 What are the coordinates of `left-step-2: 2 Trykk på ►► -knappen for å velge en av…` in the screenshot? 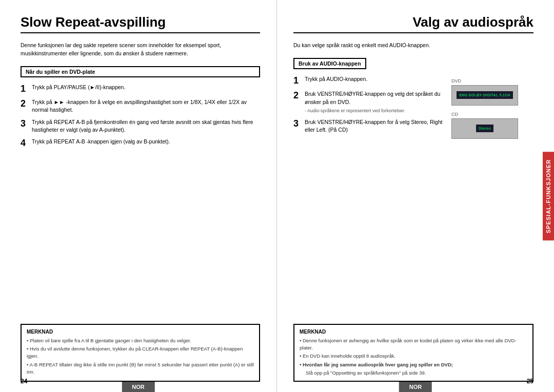 It's located at (141, 106).